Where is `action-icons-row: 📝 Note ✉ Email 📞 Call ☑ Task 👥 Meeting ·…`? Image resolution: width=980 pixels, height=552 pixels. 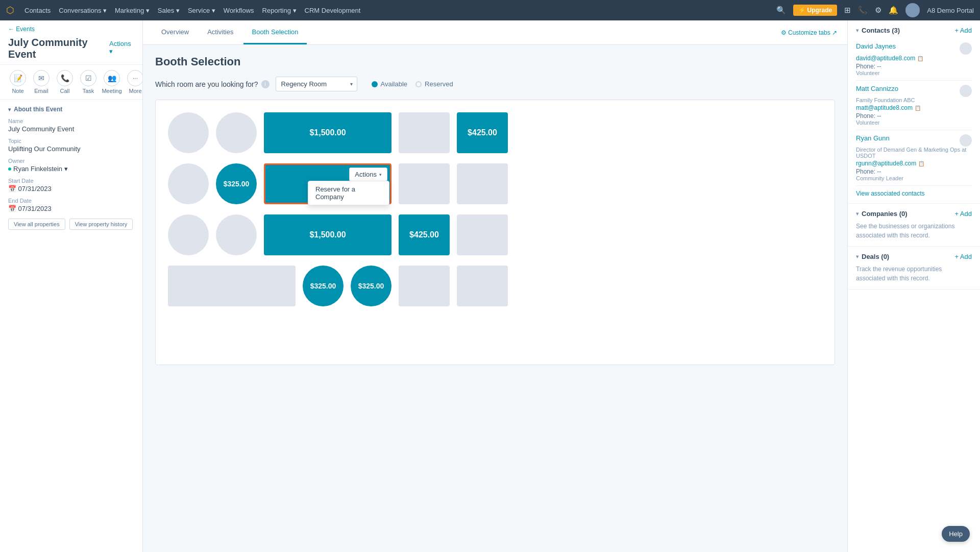 action-icons-row: 📝 Note ✉ Email 📞 Call ☑ Task 👥 Meeting ·… is located at coordinates (71, 82).